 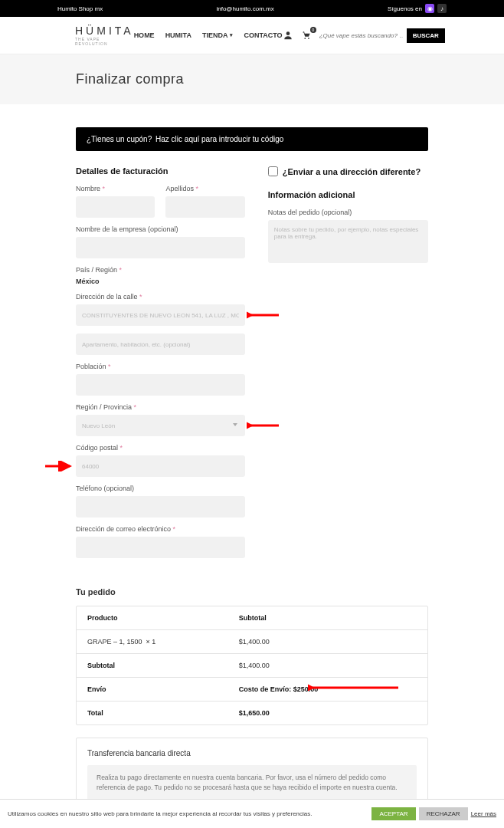 I want to click on input-direccion, so click(x=161, y=315).